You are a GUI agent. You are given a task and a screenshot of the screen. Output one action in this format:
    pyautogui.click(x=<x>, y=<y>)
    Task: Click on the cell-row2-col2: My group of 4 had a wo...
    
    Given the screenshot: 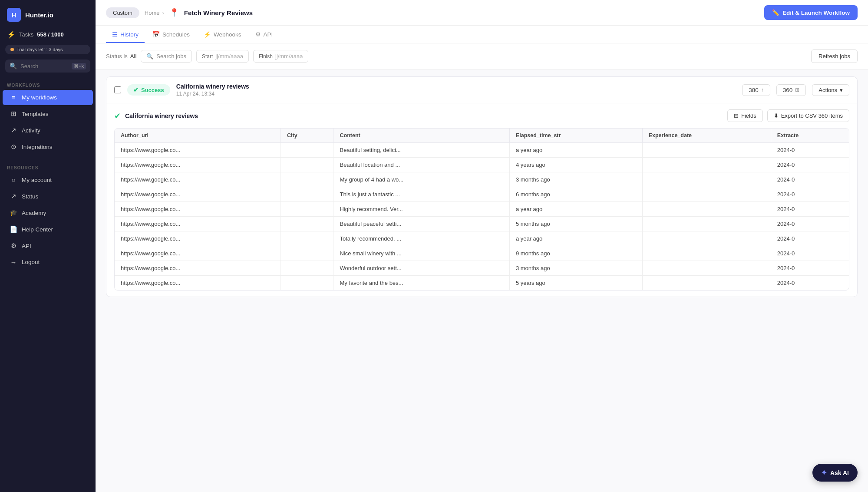 What is the action you would take?
    pyautogui.click(x=421, y=180)
    